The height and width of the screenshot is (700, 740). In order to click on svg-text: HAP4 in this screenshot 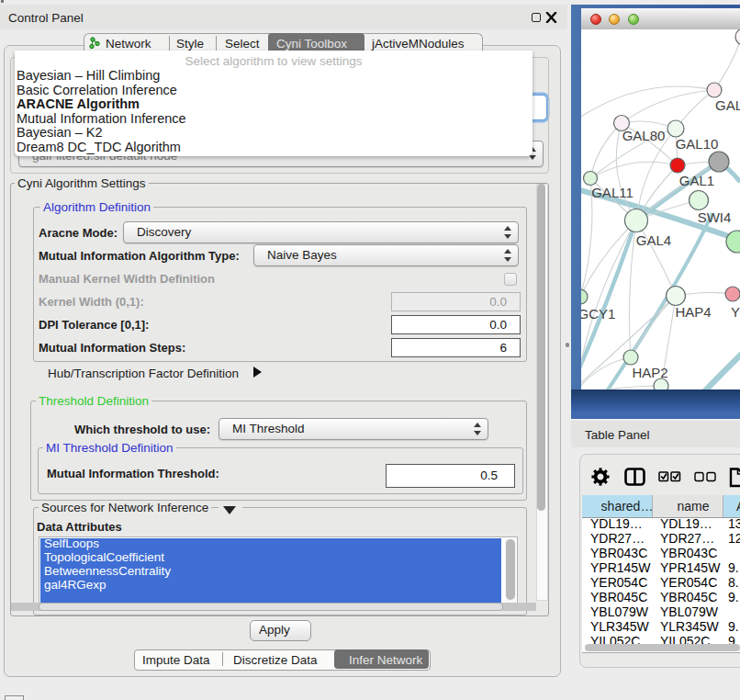, I will do `click(692, 312)`.